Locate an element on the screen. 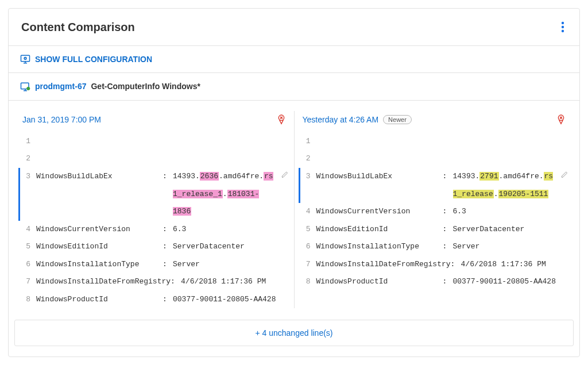 The width and height of the screenshot is (588, 368). line-content: WindowsCurrentVersion: 6.3 is located at coordinates (436, 212).